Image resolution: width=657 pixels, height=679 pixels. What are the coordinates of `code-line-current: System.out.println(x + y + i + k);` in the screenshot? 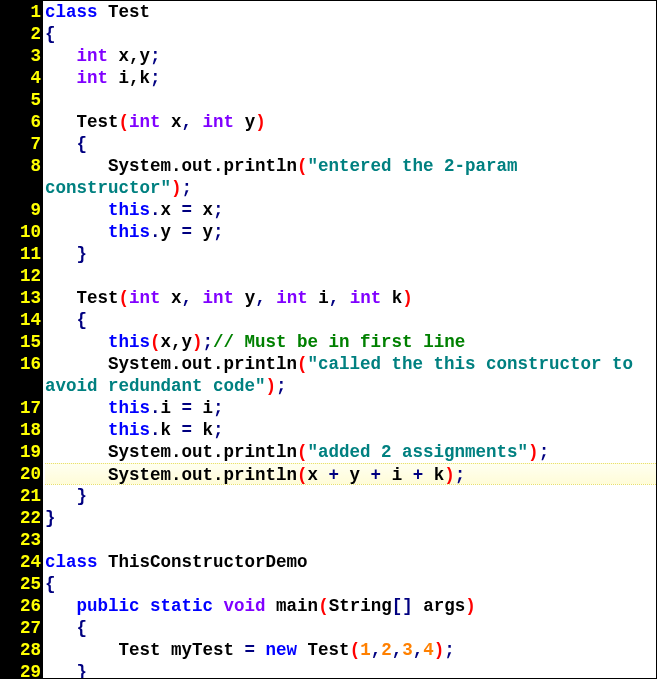 It's located at (350, 474).